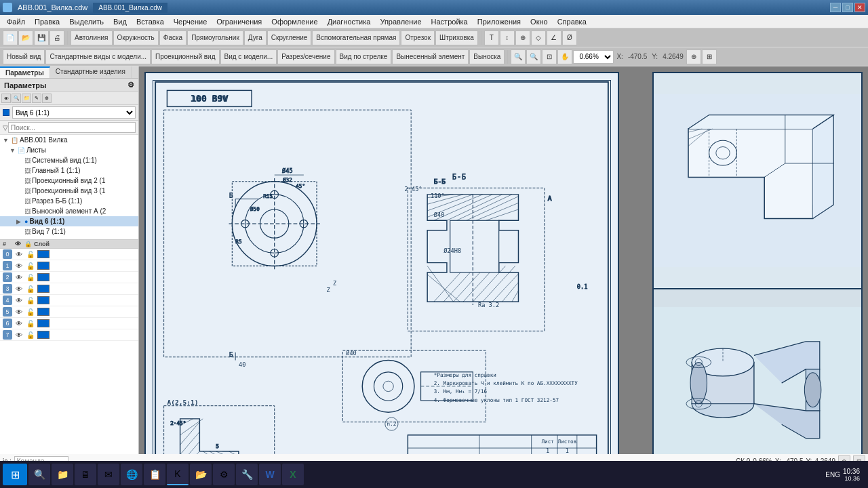 The height and width of the screenshot is (488, 868). Describe the element at coordinates (255, 38) in the screenshot. I see `arc-button: Дуга` at that location.